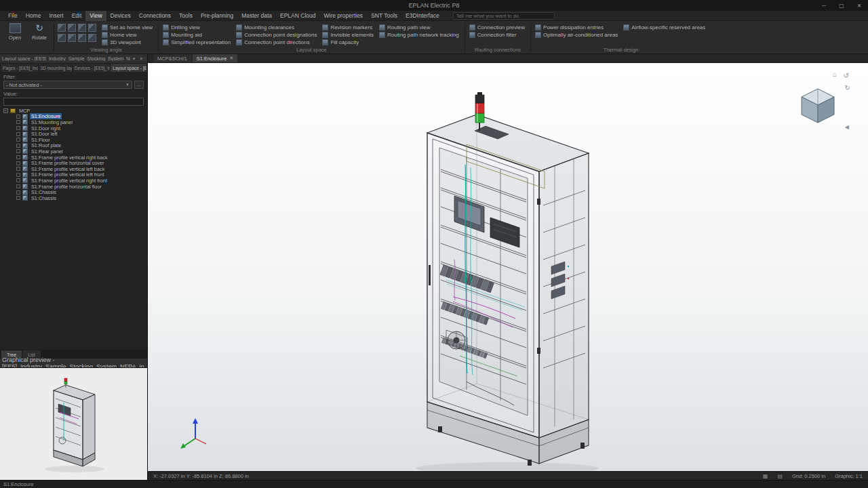 The image size is (868, 488). Describe the element at coordinates (172, 58) in the screenshot. I see `doc-tab-layout-space: MCP&SCH/1` at that location.